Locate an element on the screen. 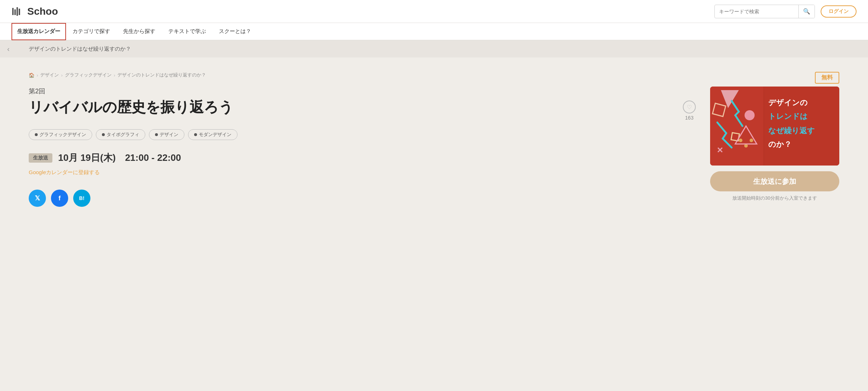  breadcrumb-bar: ‹ デザインのトレンドはなぜ繰り返すのか？ is located at coordinates (434, 49).